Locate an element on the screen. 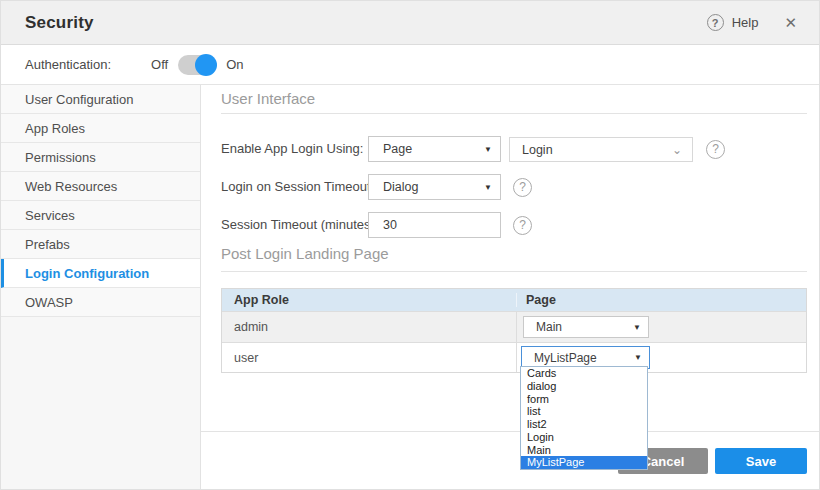  toggle-on-label: On is located at coordinates (234, 64).